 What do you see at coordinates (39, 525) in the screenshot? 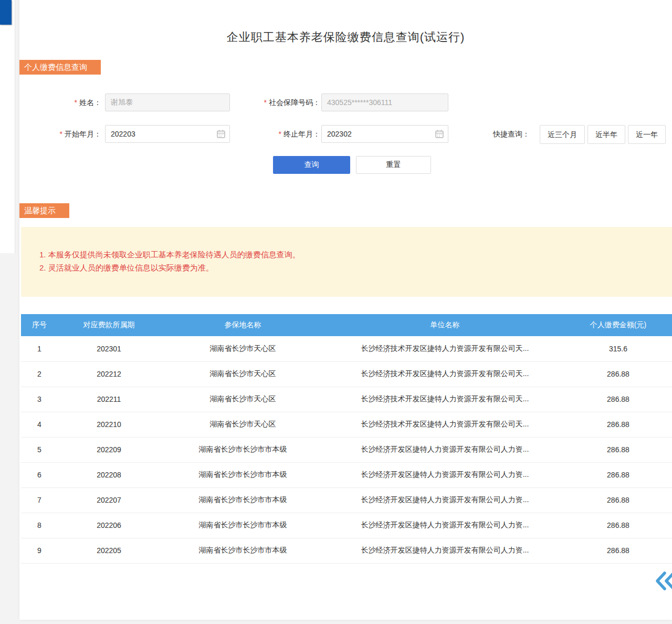
I see `cell-index: 8` at bounding box center [39, 525].